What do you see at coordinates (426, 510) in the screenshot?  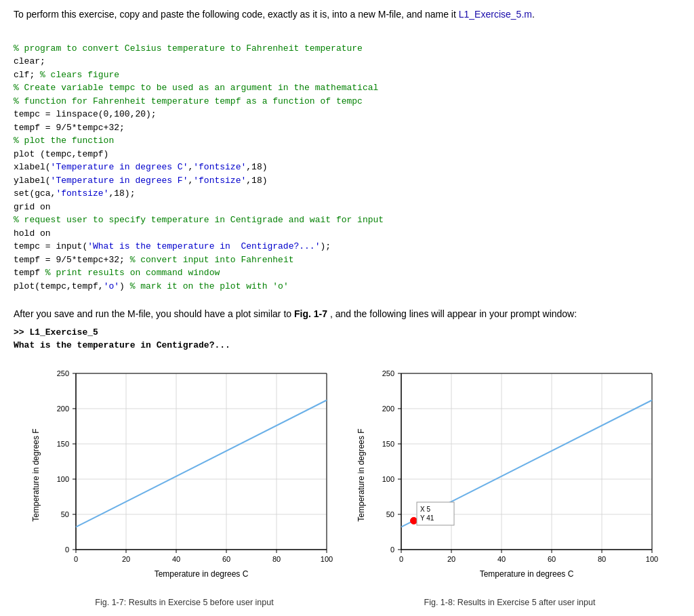 I see `svg-text: X 5` at bounding box center [426, 510].